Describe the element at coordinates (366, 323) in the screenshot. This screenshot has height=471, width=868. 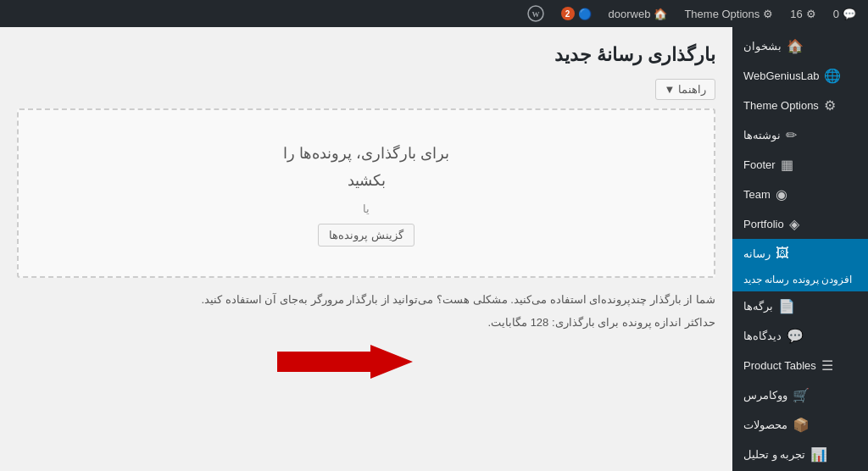
I see `info-text-2: حداکثر اندازه پرونده برای بارگذاری: 128 …` at that location.